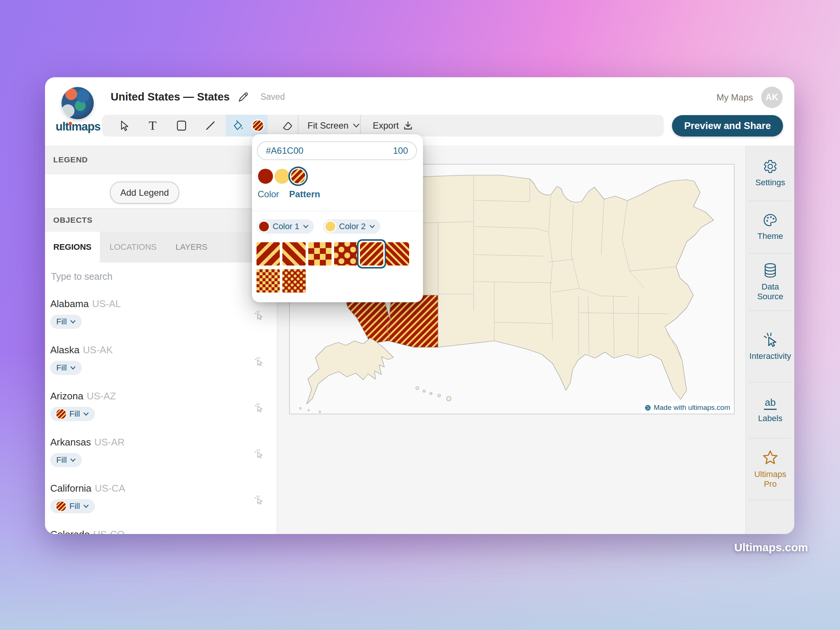  What do you see at coordinates (161, 220) in the screenshot?
I see `objects-section-header: OBJECTS` at bounding box center [161, 220].